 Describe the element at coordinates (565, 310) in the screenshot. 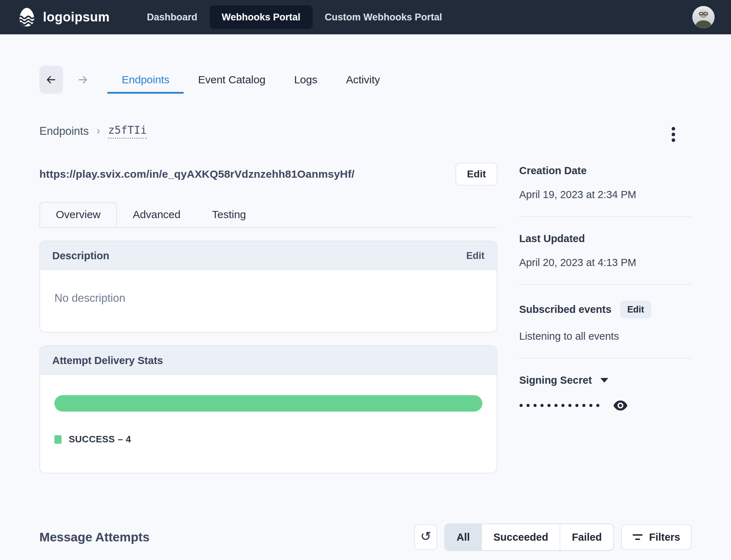

I see `subscribed-events-label: Subscribed events` at that location.